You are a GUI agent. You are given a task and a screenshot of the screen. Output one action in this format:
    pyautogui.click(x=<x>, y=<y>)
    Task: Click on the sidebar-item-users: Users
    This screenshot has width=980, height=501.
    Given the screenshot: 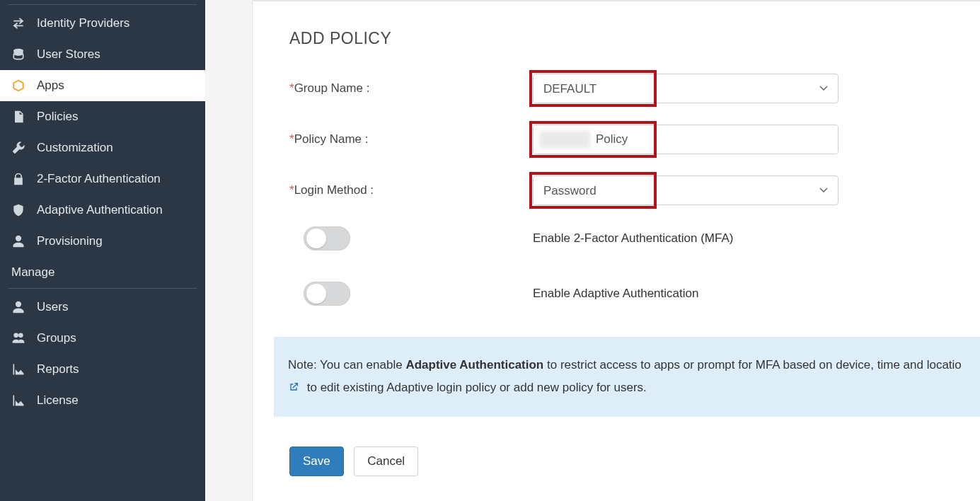 What is the action you would take?
    pyautogui.click(x=103, y=307)
    